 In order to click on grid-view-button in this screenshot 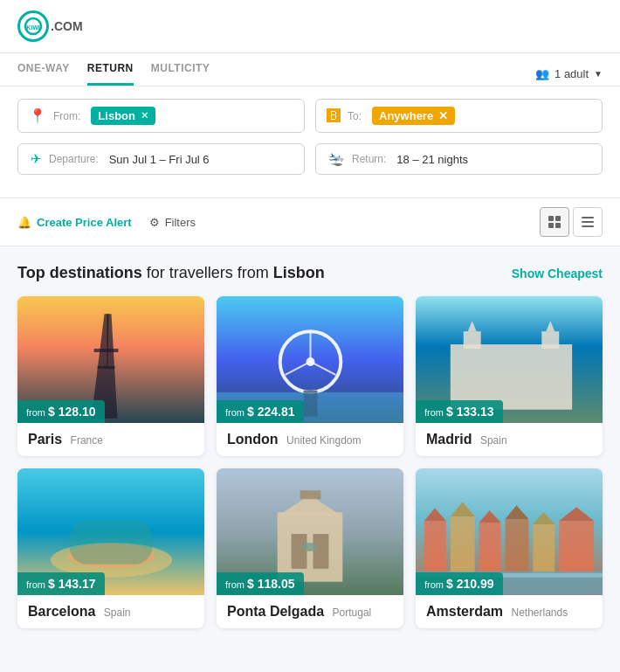, I will do `click(555, 222)`.